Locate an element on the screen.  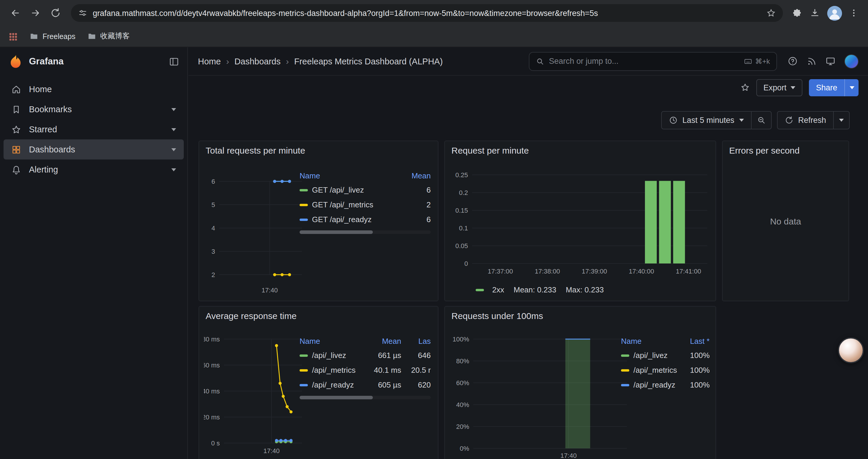
dock-sidebar-icon is located at coordinates (174, 61).